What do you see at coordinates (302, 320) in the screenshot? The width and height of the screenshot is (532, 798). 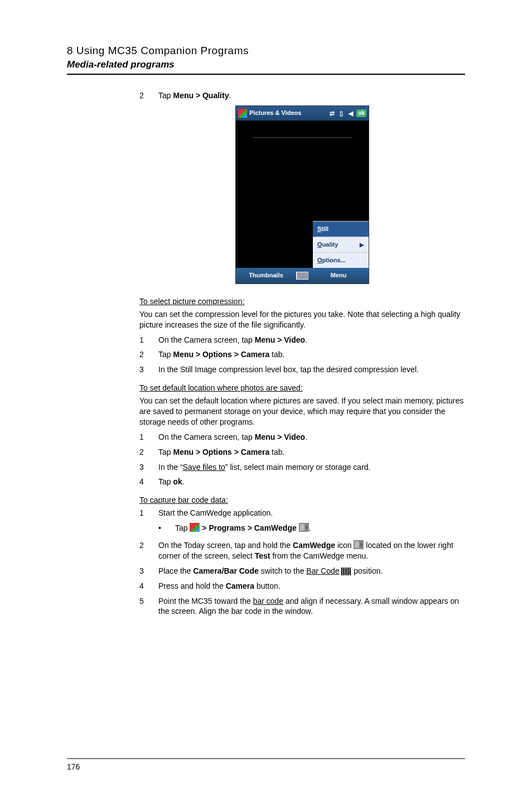 I see `paragraph: You can set the compression level for th…` at bounding box center [302, 320].